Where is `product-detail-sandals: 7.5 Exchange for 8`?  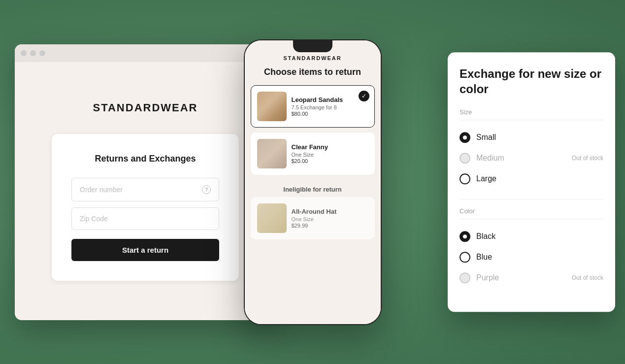 product-detail-sandals: 7.5 Exchange for 8 is located at coordinates (330, 107).